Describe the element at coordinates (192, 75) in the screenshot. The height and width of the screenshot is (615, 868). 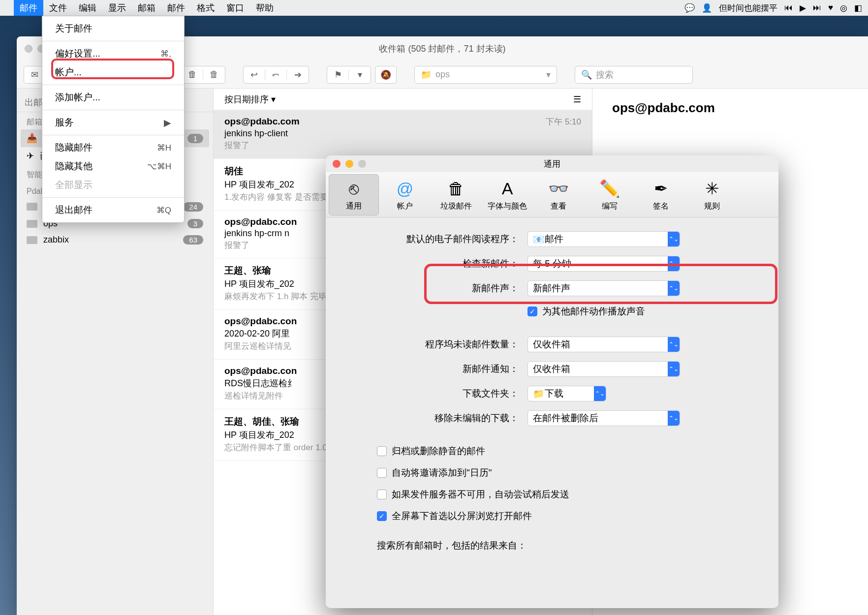
I see `delete-icon: 🗑` at that location.